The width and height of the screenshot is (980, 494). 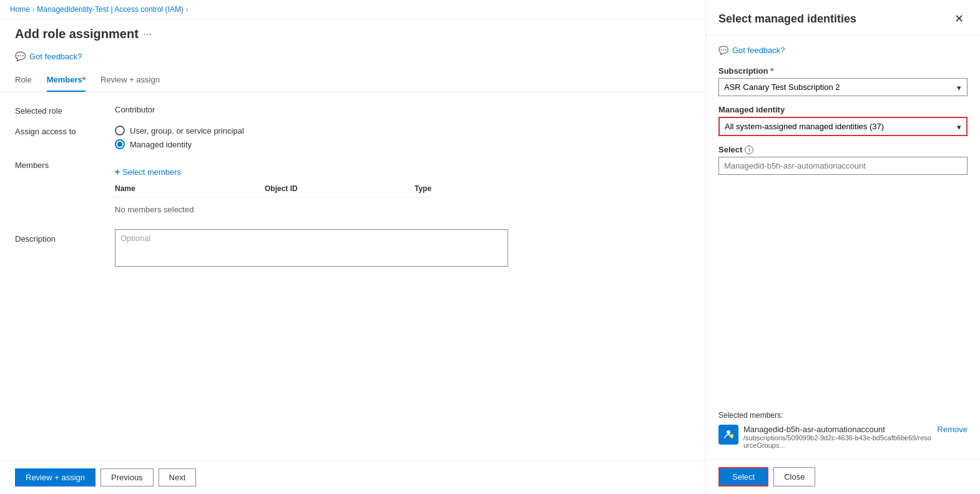 What do you see at coordinates (117, 172) in the screenshot?
I see `plus-icon: +` at bounding box center [117, 172].